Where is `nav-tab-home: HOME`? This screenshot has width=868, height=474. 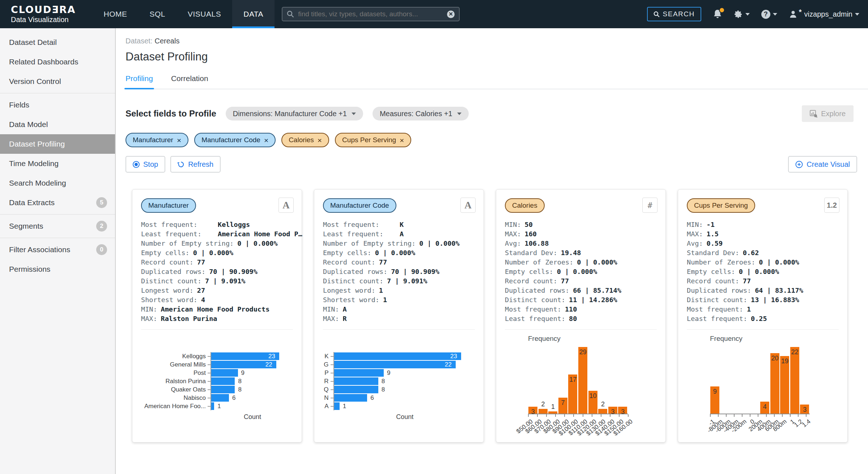 nav-tab-home: HOME is located at coordinates (115, 14).